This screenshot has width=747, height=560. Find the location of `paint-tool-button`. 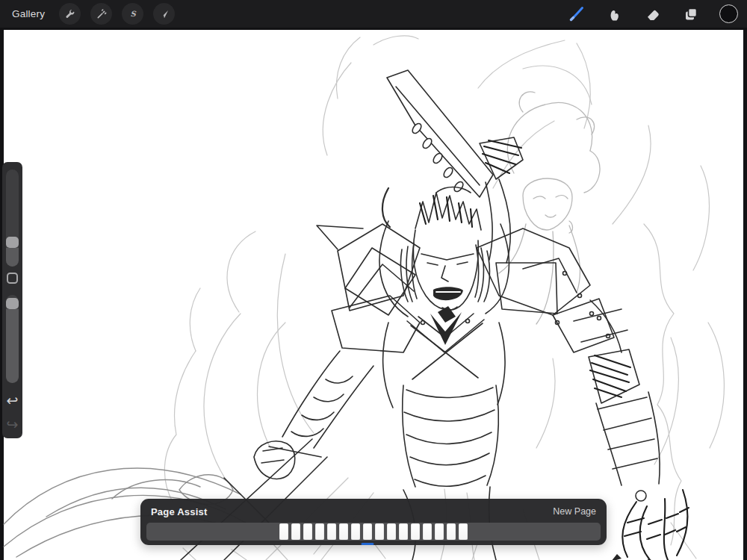

paint-tool-button is located at coordinates (577, 13).